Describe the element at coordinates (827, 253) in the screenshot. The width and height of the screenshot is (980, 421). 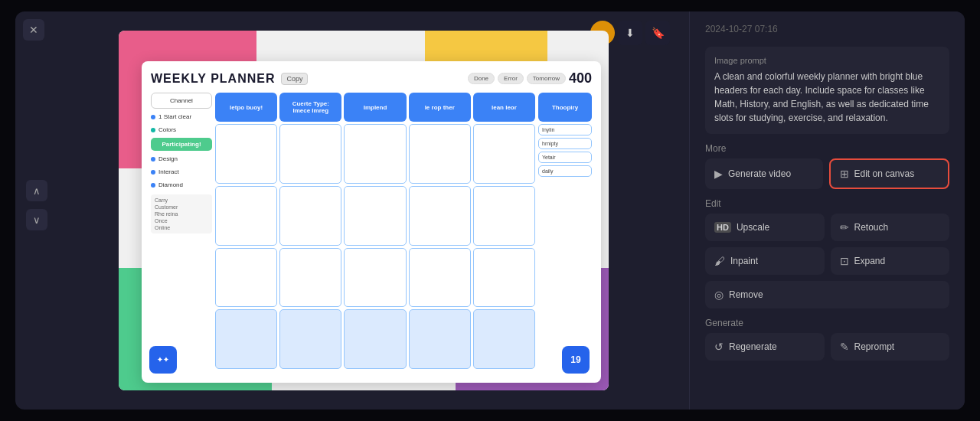
I see `edit-section: Edit HD Upscale ✏ Retouch 🖌 Inpaint` at that location.